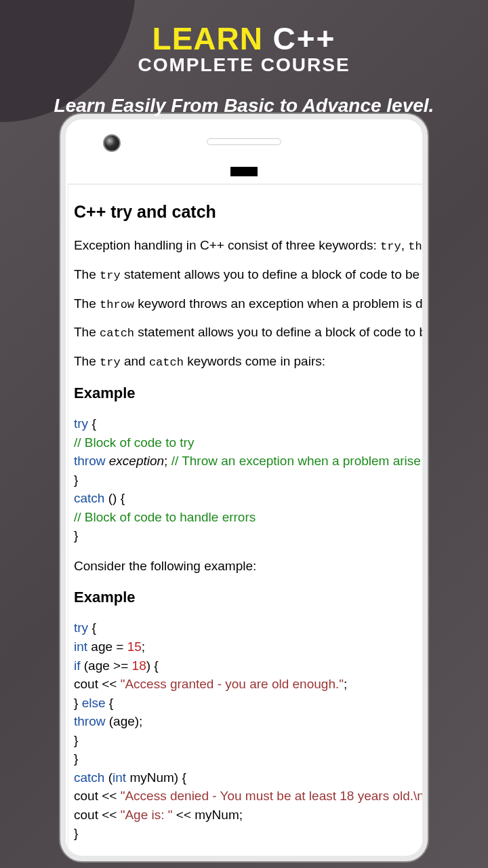 This screenshot has height=868, width=488. I want to click on paragraph: Consider the following example:, so click(249, 567).